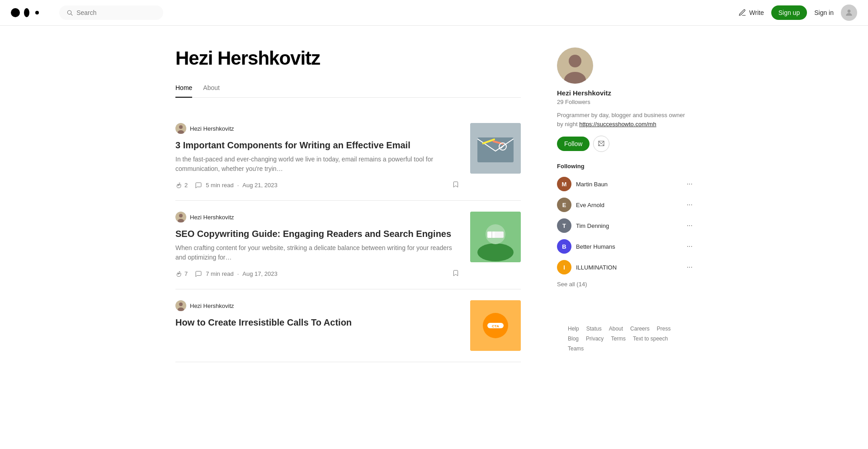 The height and width of the screenshot is (449, 868). What do you see at coordinates (625, 226) in the screenshot?
I see `following-list: M Martin Baun ··· E Eve Arnold ··· T Tim…` at bounding box center [625, 226].